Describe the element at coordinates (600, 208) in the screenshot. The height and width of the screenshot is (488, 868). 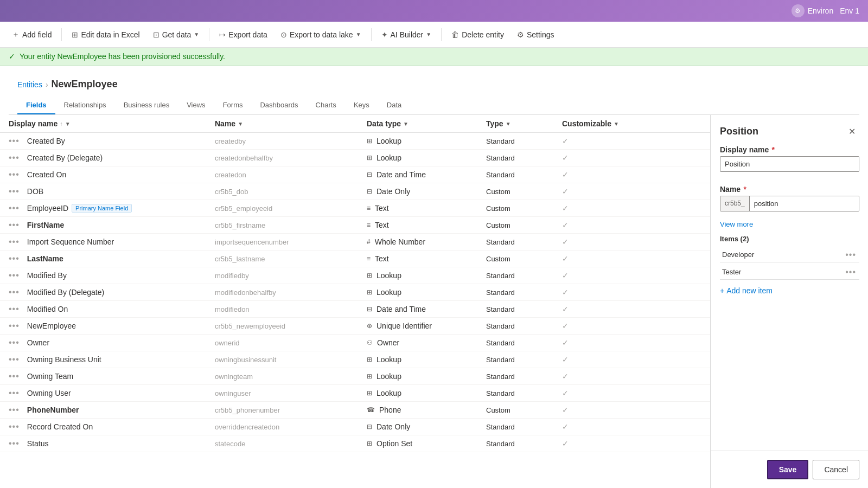
I see `cell-customizable: ✓` at that location.